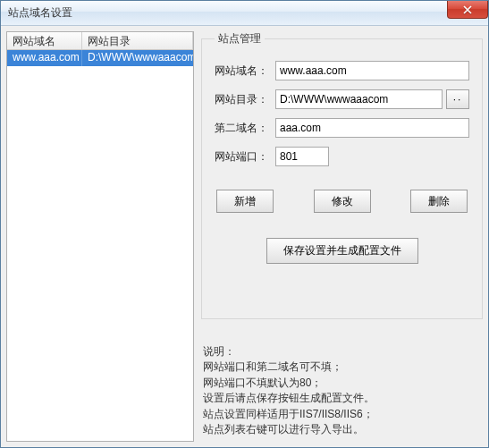 The width and height of the screenshot is (489, 448). What do you see at coordinates (245, 129) in the screenshot?
I see `label-second-domain: 第二域名：` at bounding box center [245, 129].